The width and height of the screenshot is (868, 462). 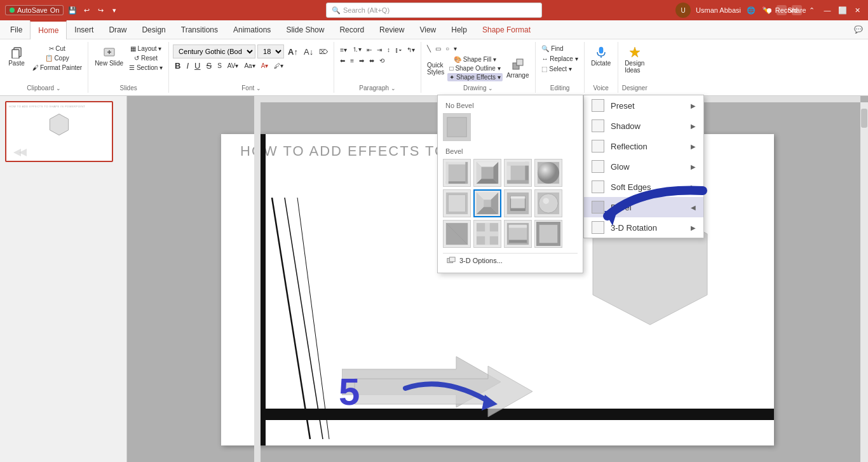 What do you see at coordinates (17, 30) in the screenshot?
I see `tab-file: File` at bounding box center [17, 30].